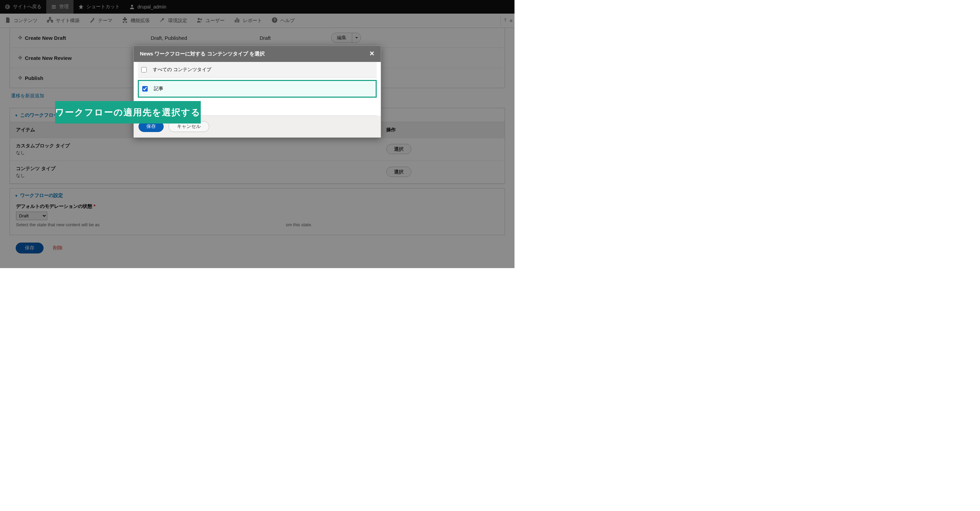 The height and width of the screenshot is (511, 980). I want to click on modal-title: News ワークフローに対する コンテンツタイプ を選択, so click(202, 54).